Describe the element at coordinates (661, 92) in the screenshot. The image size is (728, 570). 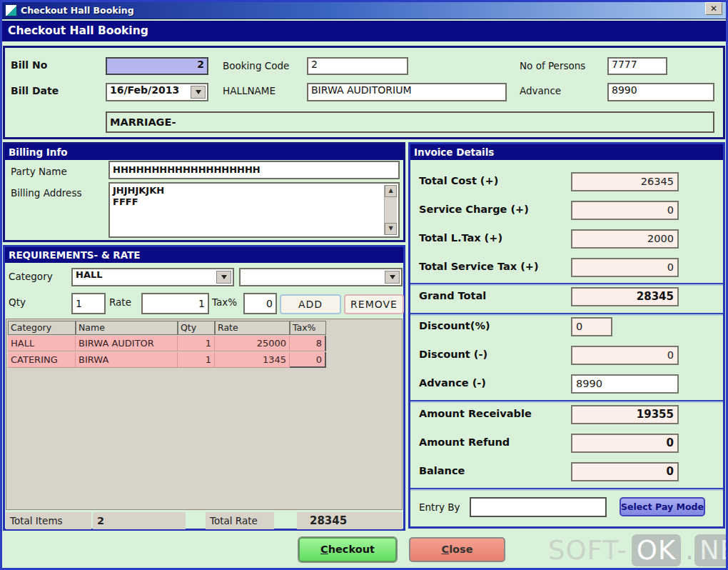
I see `advance-field: 8990` at that location.